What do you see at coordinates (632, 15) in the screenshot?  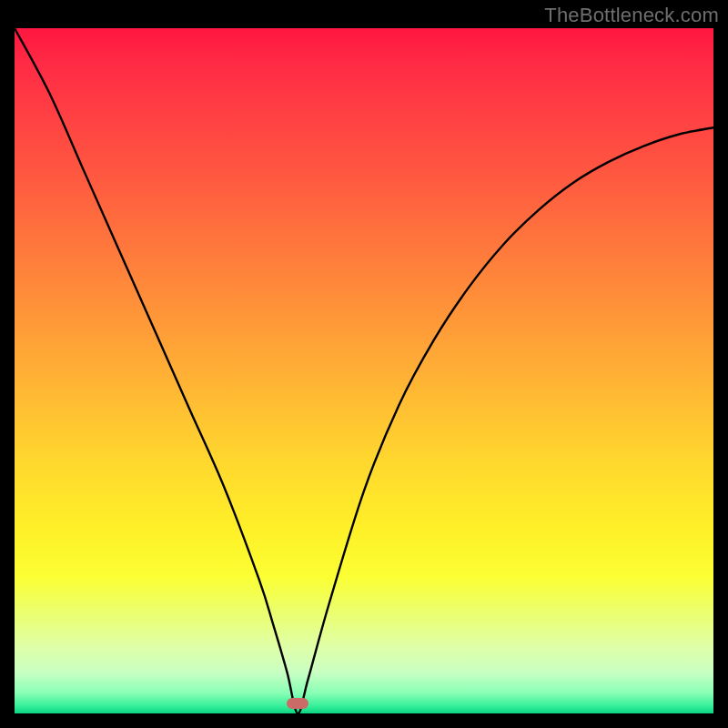 I see `watermark-text: TheBottleneck.com` at bounding box center [632, 15].